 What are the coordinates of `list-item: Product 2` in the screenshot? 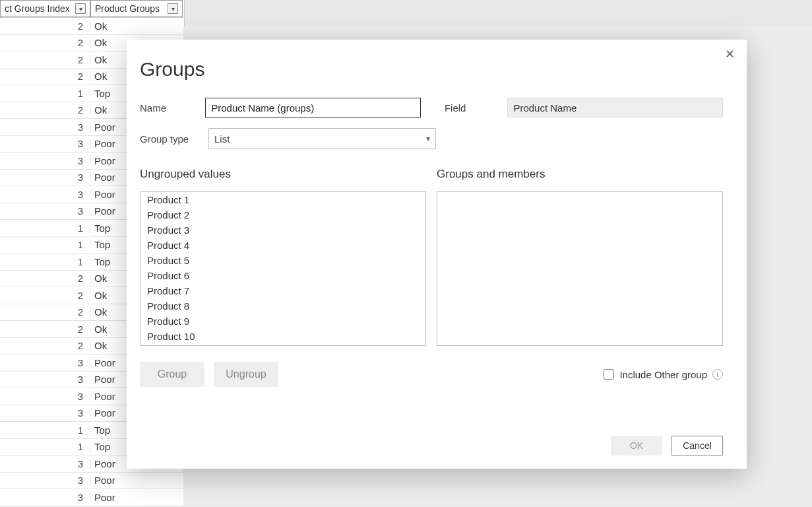 It's located at (283, 215).